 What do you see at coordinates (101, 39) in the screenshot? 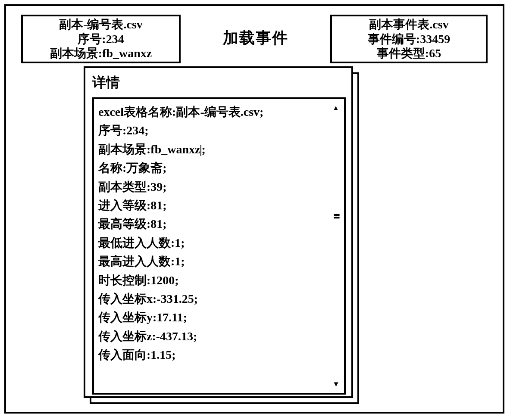
I see `left-box-seq: 序号:234` at bounding box center [101, 39].